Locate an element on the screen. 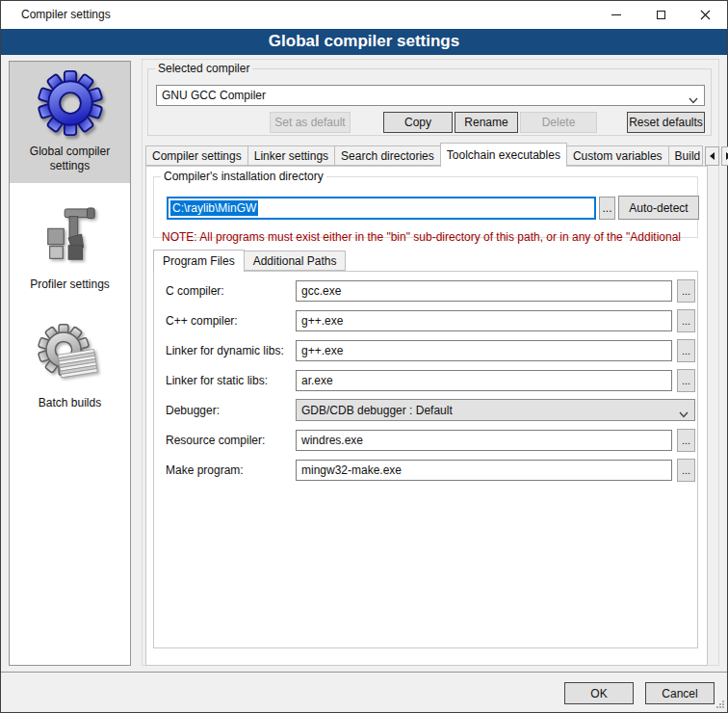  c-compiler-input: g++.exe is located at coordinates (483, 321).